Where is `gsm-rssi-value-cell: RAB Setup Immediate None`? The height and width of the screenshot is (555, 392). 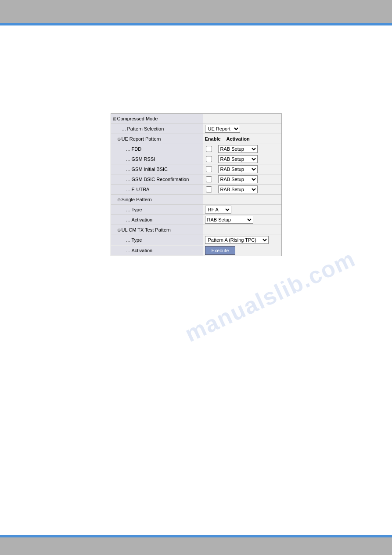
gsm-rssi-value-cell: RAB Setup Immediate None is located at coordinates (242, 159).